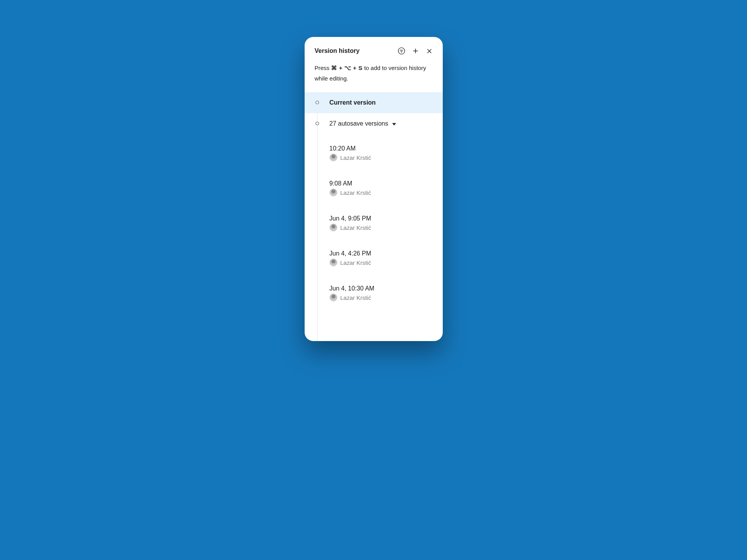 This screenshot has height=560, width=747. What do you see at coordinates (347, 68) in the screenshot?
I see `hint-shortcut: ⌘ + ⌥ + S` at bounding box center [347, 68].